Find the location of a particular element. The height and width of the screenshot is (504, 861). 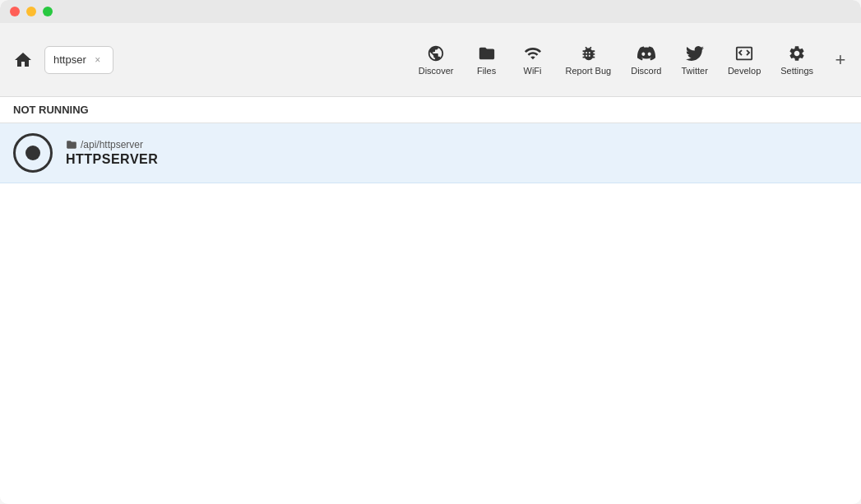

home-icon is located at coordinates (23, 60).